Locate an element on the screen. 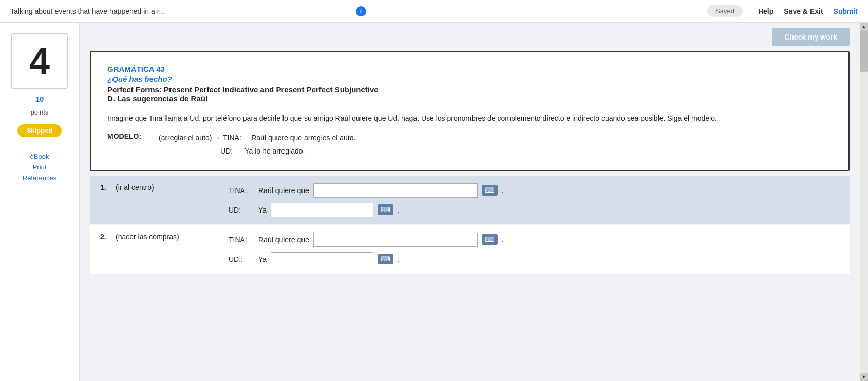  exercise-row-2: 2. (hacer las compras) TINA: Raúl quiere… is located at coordinates (469, 250).